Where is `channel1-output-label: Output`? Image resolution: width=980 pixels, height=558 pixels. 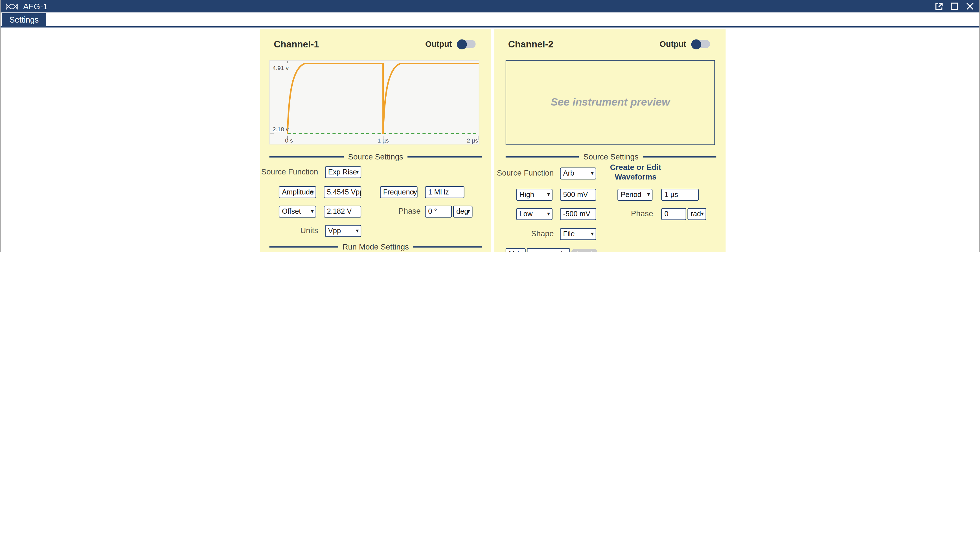 channel1-output-label: Output is located at coordinates (438, 44).